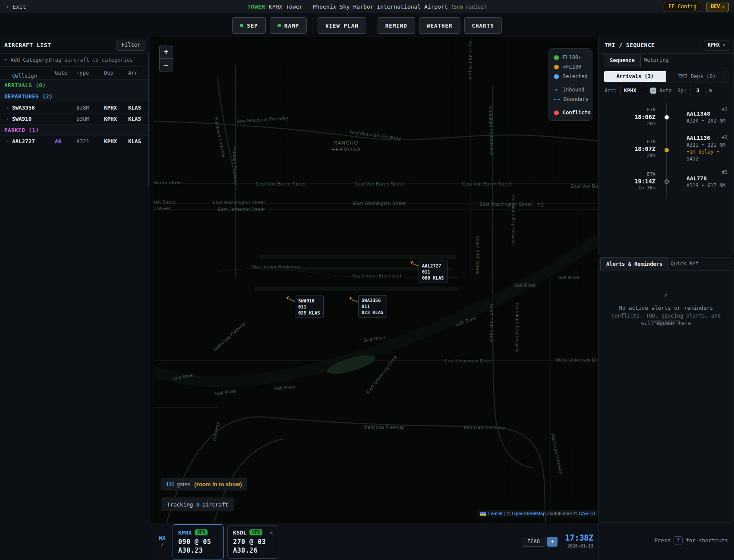  Describe the element at coordinates (716, 46) in the screenshot. I see `airport-chip: KPHX✕` at that location.